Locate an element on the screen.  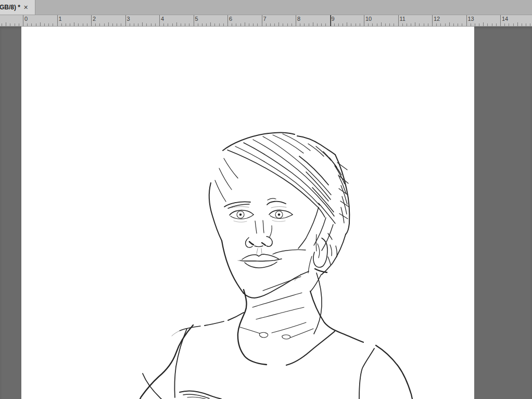
ruler-number: 14 is located at coordinates (505, 19).